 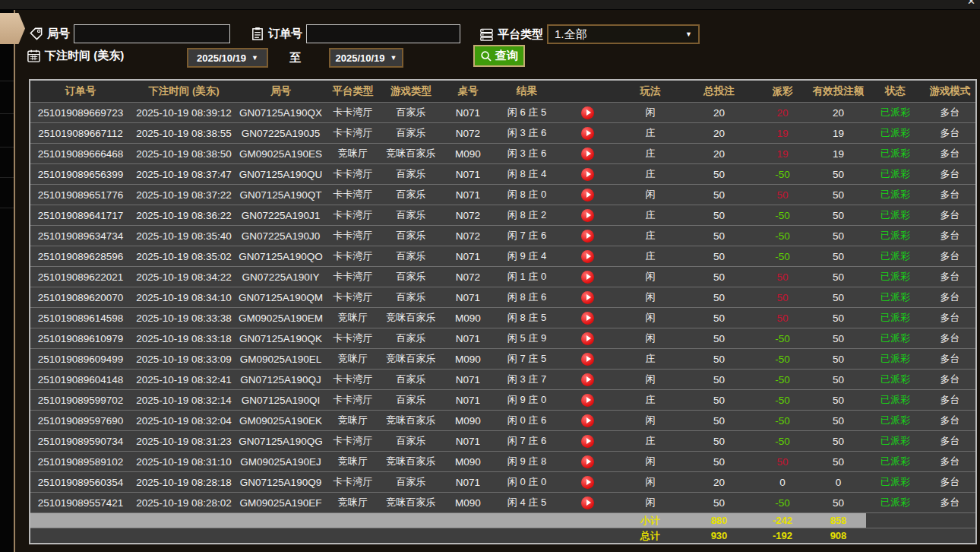 What do you see at coordinates (497, 45) in the screenshot?
I see `filter-bar: 局号 订单号 平台类型 1.全部 ▼ 下注时间 (美东) 2025/10/19 …` at bounding box center [497, 45].